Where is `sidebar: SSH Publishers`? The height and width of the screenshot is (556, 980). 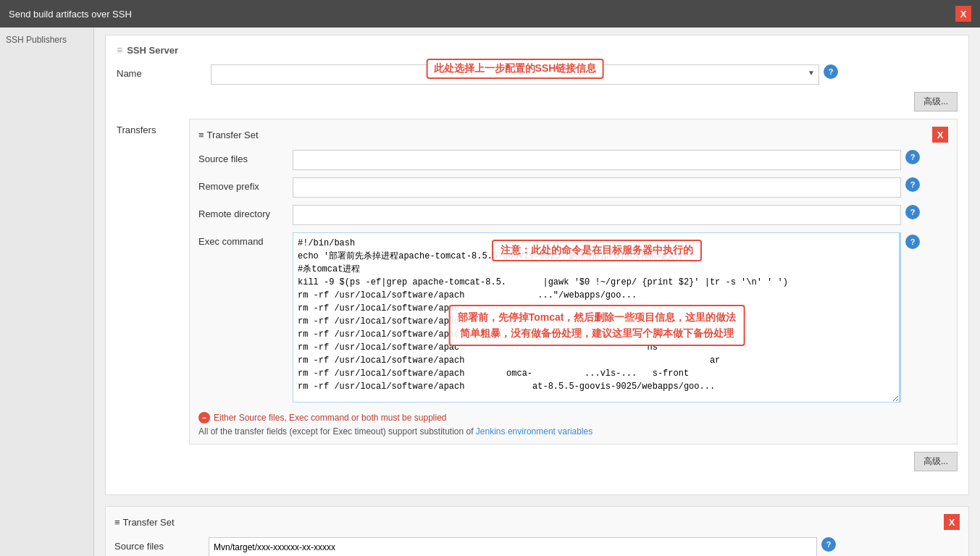 sidebar: SSH Publishers is located at coordinates (47, 292).